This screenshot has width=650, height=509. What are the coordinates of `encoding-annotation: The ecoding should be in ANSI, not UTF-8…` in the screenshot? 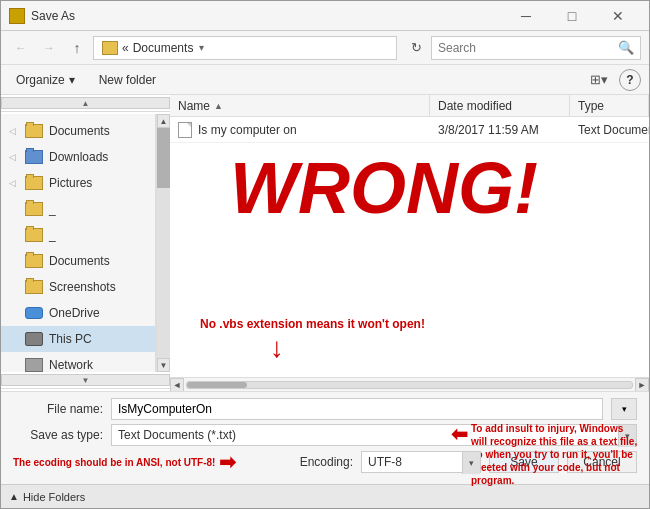 It's located at (152, 462).